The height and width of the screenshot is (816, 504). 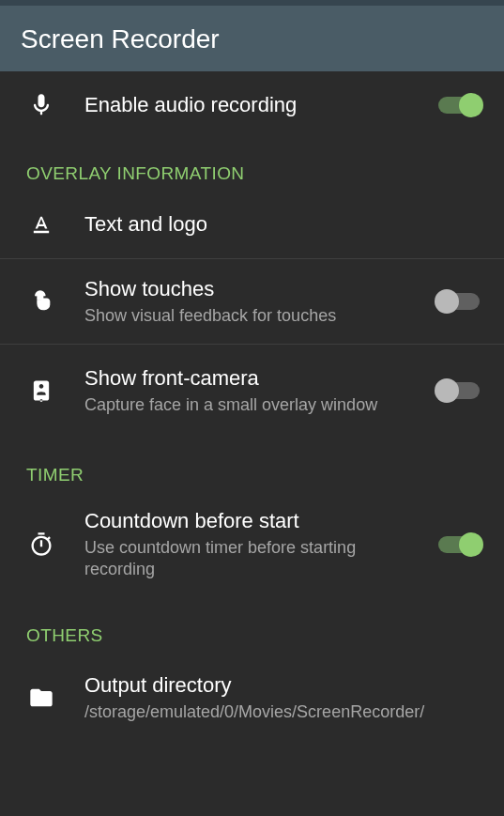 What do you see at coordinates (252, 475) in the screenshot?
I see `section-timer-label: TIMER` at bounding box center [252, 475].